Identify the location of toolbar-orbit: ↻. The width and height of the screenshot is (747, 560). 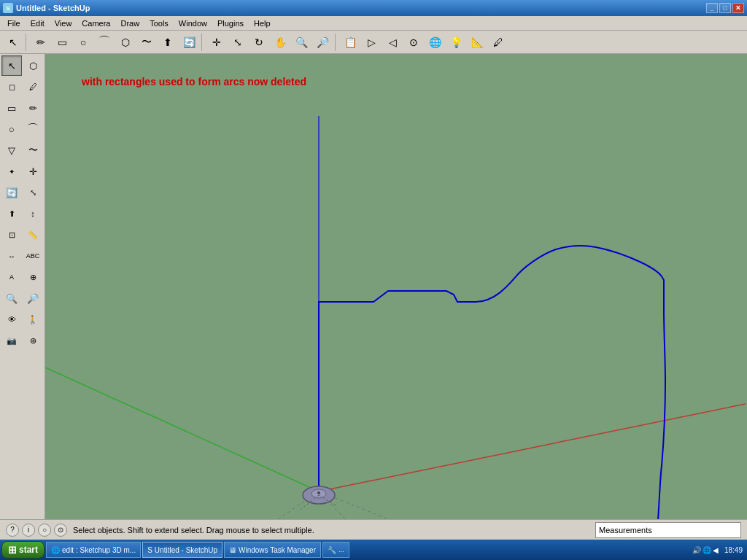
(259, 42).